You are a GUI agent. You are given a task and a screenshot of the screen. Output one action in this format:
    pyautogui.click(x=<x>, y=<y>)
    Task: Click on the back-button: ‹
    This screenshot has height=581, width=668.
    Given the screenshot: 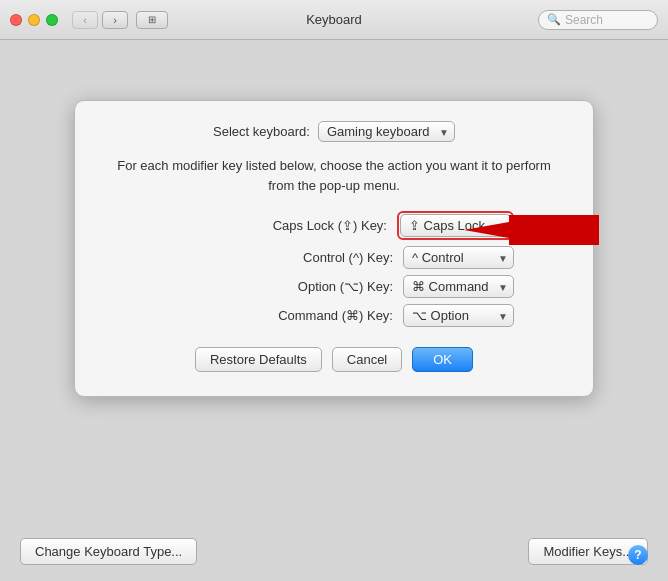 What is the action you would take?
    pyautogui.click(x=85, y=20)
    